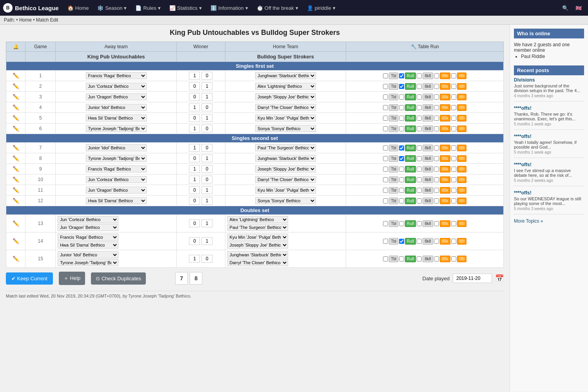 This screenshot has width=588, height=392. Describe the element at coordinates (88, 255) in the screenshot. I see `away-player1-select: Junior 'Idol' Bethico` at that location.